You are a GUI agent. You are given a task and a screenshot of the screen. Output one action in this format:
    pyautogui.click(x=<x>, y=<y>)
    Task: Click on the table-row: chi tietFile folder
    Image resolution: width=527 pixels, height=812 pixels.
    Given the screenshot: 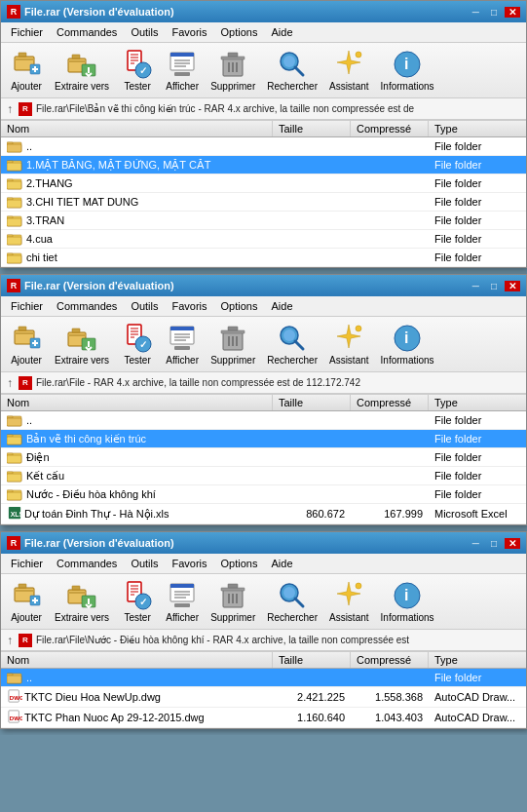 What is the action you would take?
    pyautogui.click(x=263, y=257)
    